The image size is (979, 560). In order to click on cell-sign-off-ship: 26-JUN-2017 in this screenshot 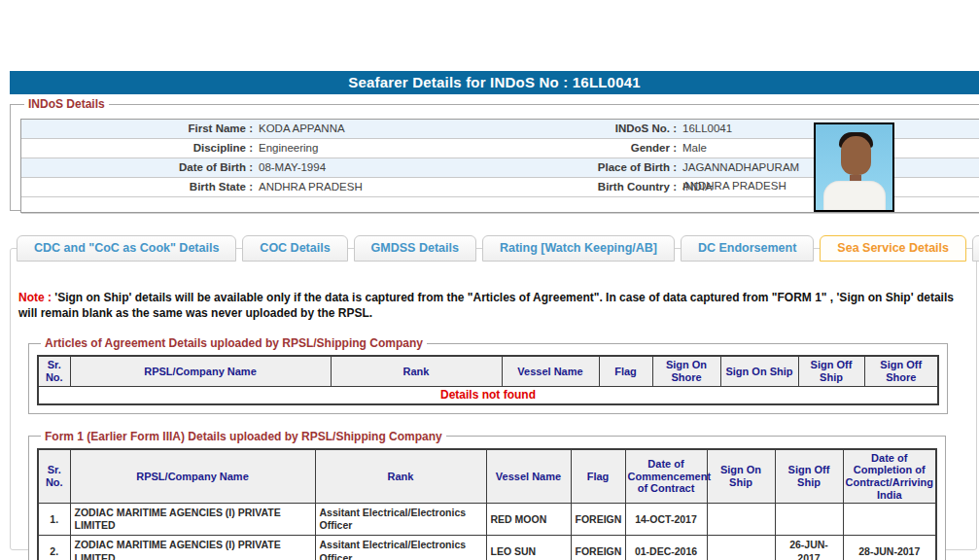, I will do `click(809, 548)`.